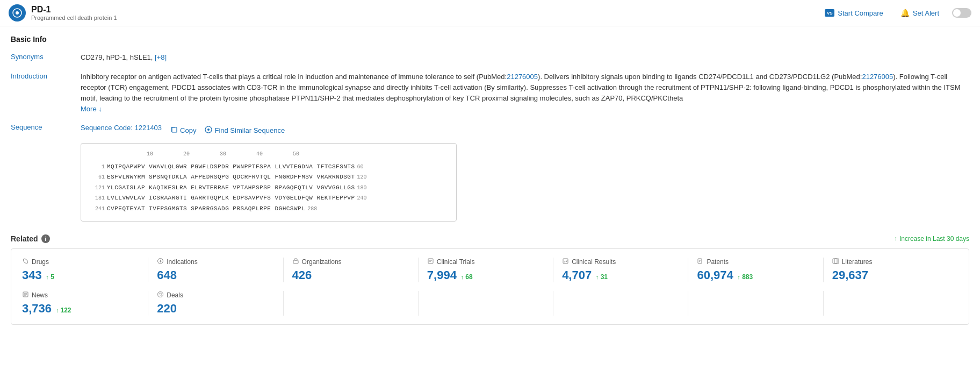  What do you see at coordinates (836, 262) in the screenshot?
I see `literatures-icon` at bounding box center [836, 262].